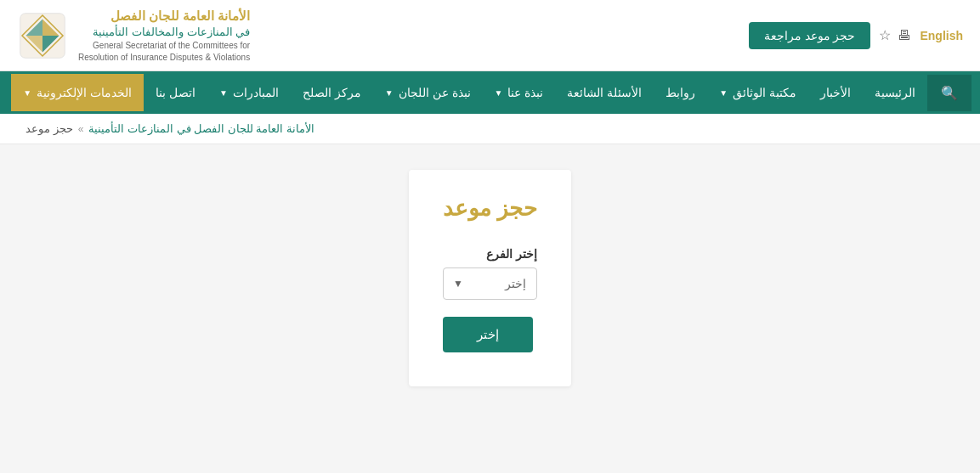 Image resolution: width=980 pixels, height=473 pixels. What do you see at coordinates (836, 93) in the screenshot?
I see `nav-link-news: الأخبار` at bounding box center [836, 93].